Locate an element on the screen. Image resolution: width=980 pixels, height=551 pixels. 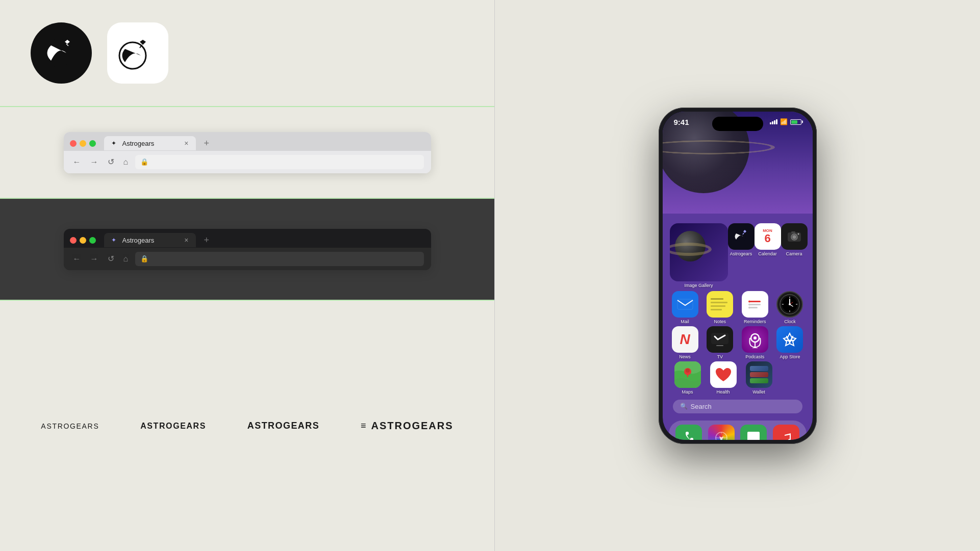
battery-fill is located at coordinates (795, 122).